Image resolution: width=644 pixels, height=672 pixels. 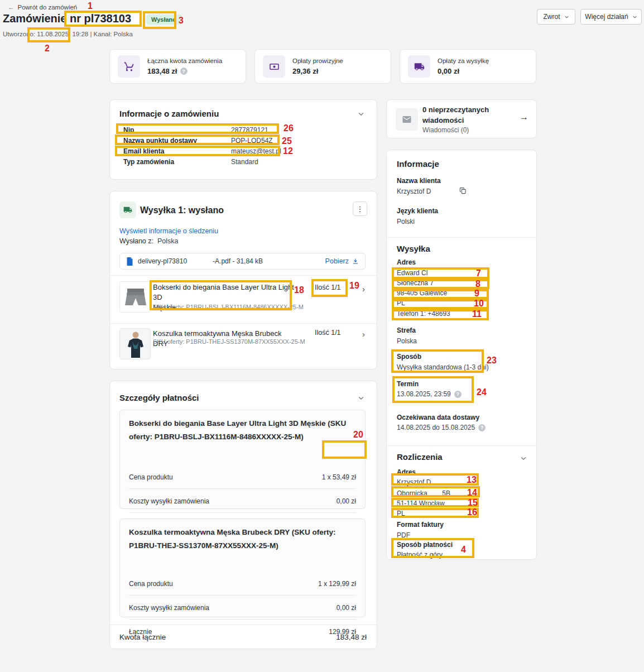 I want to click on summary-card-total: Łączna kwota zamówienia 183,48 zł?, so click(x=177, y=66).